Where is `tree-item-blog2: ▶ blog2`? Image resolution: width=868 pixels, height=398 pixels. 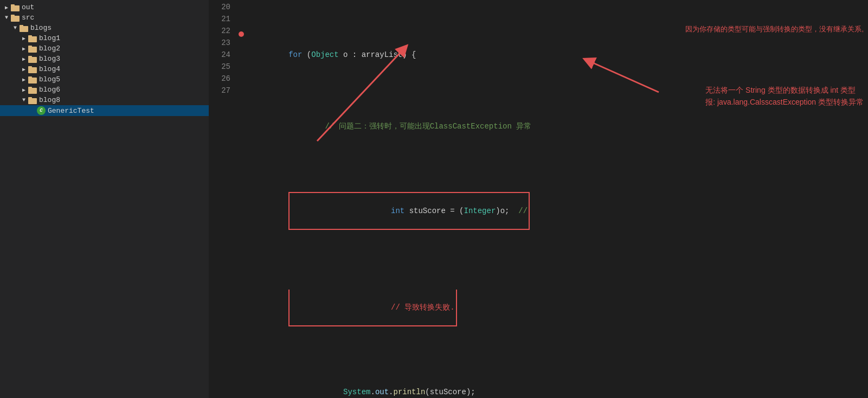
tree-item-blog2: ▶ blog2 is located at coordinates (104, 49).